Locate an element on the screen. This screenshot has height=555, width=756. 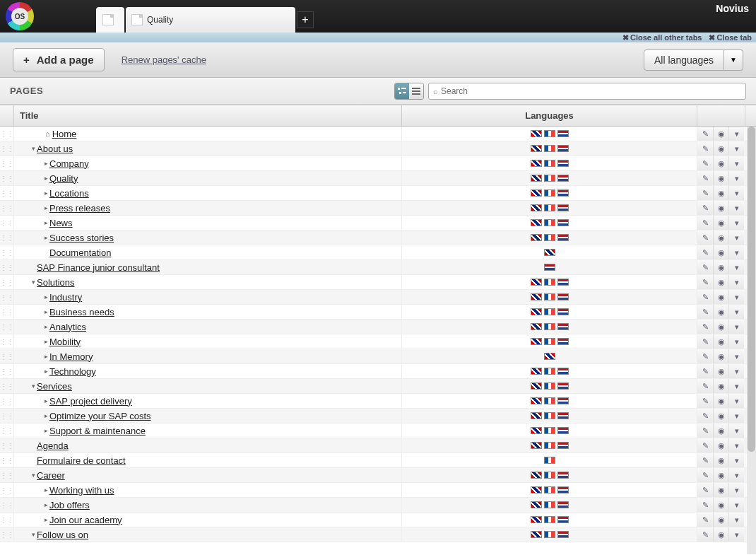
add-page-button: + Add a page is located at coordinates (59, 59).